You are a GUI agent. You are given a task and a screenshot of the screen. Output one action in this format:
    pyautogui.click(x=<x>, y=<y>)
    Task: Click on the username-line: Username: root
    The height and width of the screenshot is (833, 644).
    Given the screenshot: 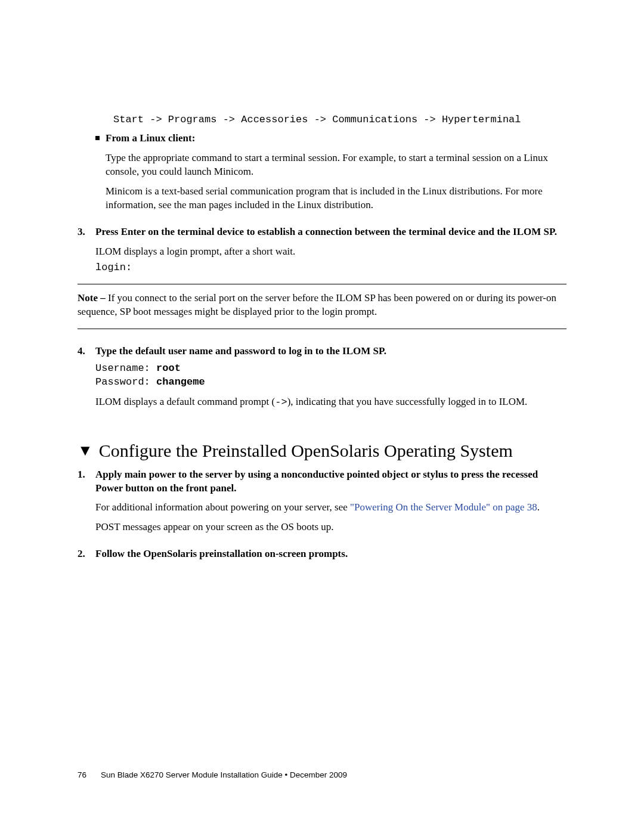 What is the action you would take?
    pyautogui.click(x=331, y=368)
    